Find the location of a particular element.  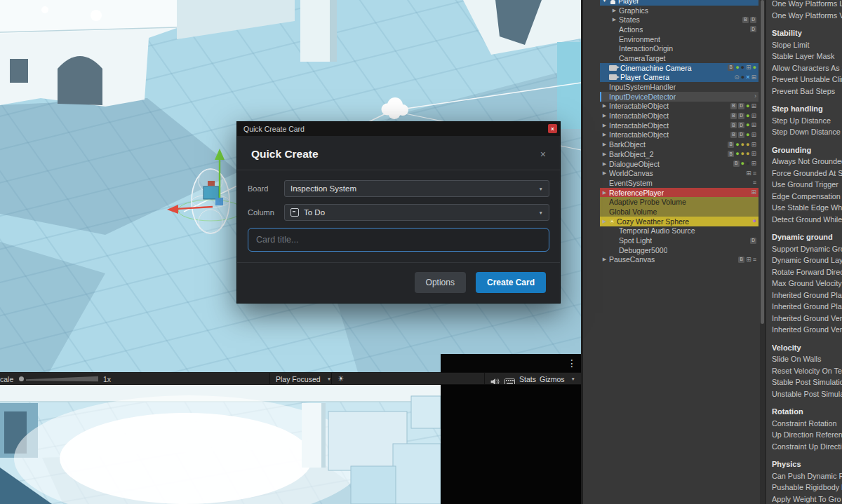

hierarchy-item: InteractionOrigin is located at coordinates (674, 48).